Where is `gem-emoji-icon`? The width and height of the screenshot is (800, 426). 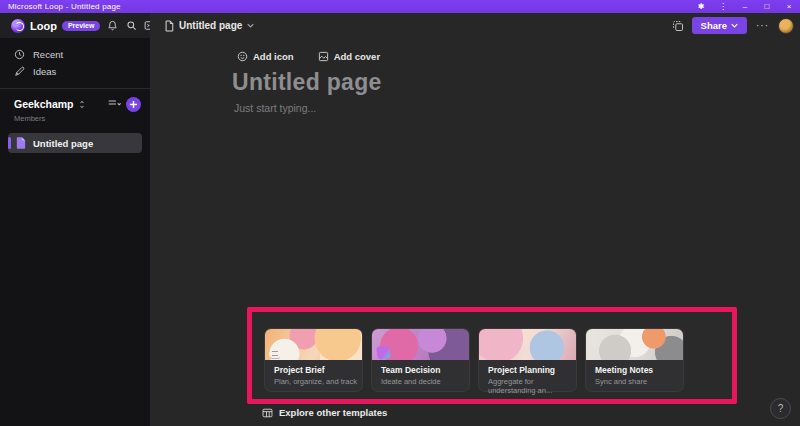 gem-emoji-icon is located at coordinates (490, 352).